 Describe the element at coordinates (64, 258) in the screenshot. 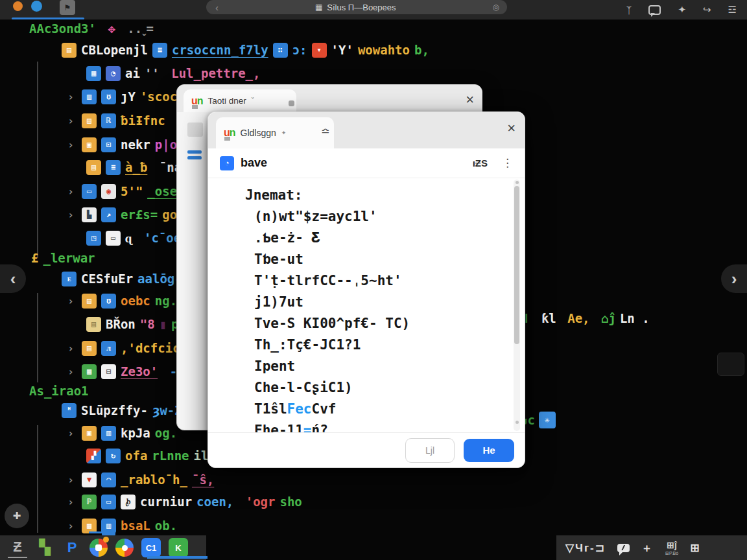

I see `tree-row: £_lerwar` at that location.